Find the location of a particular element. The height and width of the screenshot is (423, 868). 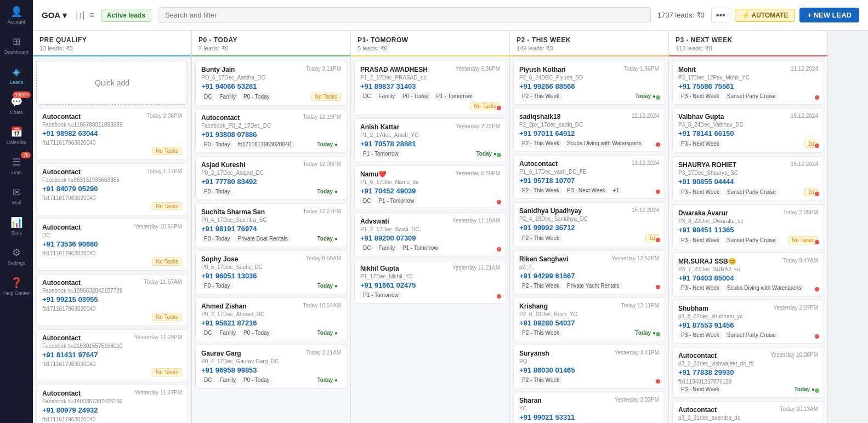

table-row: Suryansh Yesterday 3:41PM PQ +91 86030 0… is located at coordinates (589, 367).